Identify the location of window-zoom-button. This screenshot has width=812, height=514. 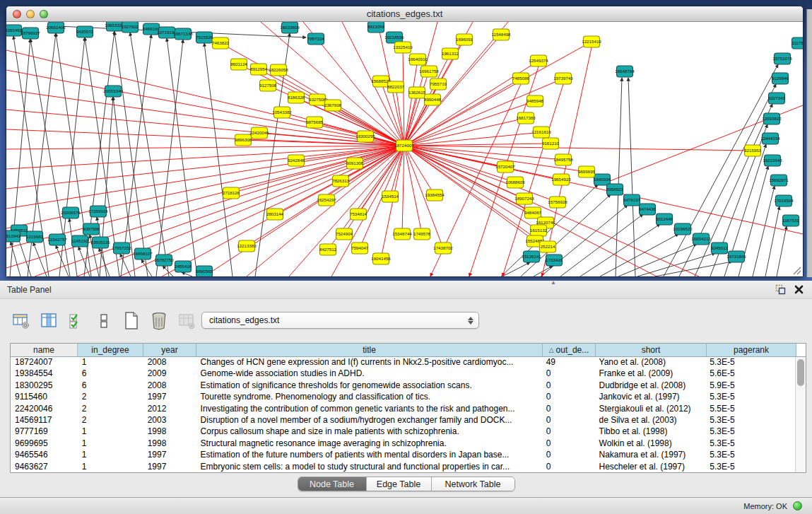
(44, 14).